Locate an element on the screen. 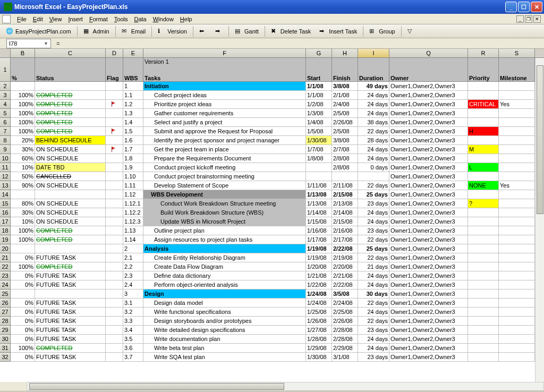 This screenshot has width=544, height=392. toolbar-easyprojectplan-com: 🌐EasyProjectPlan.com is located at coordinates (38, 31).